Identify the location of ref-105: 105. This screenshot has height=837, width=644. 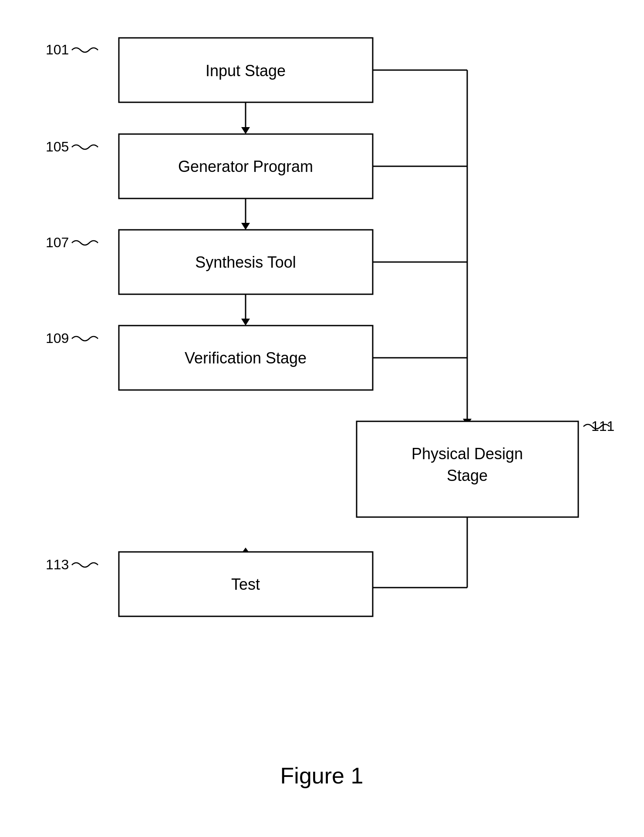
(57, 147).